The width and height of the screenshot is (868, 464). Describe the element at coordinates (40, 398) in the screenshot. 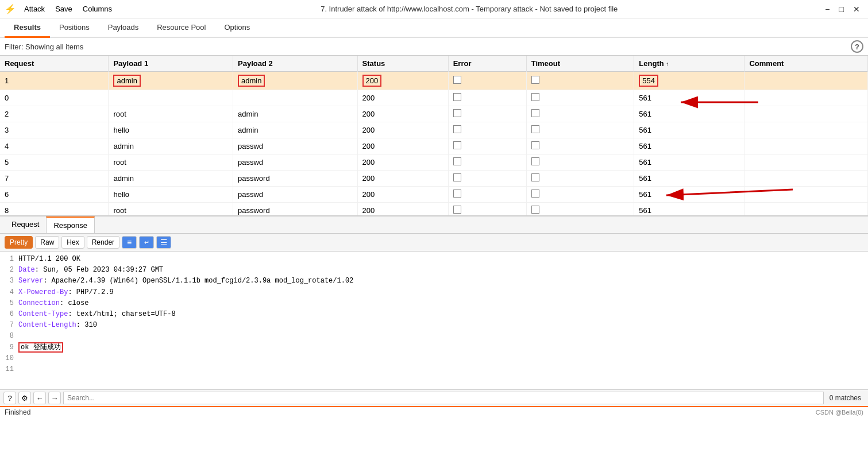

I see `back-button: ←` at that location.